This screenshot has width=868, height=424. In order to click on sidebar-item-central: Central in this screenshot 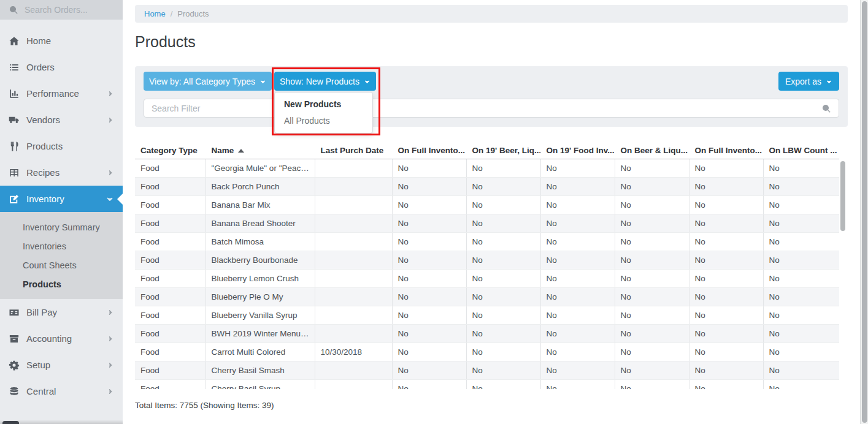, I will do `click(61, 391)`.